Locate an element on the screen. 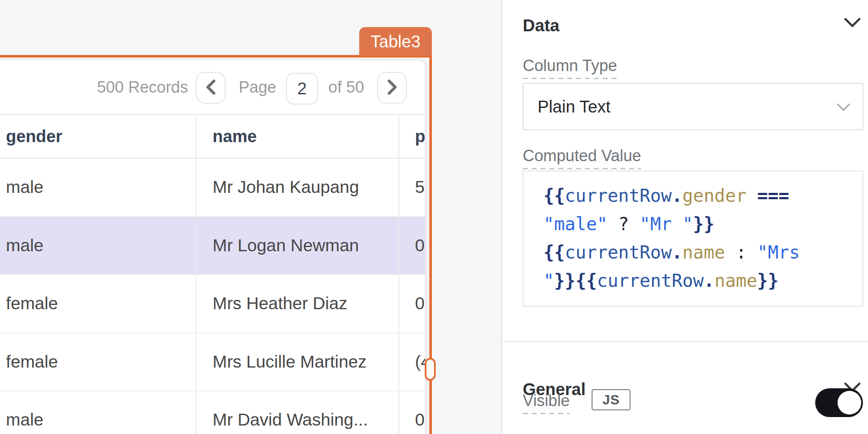 The height and width of the screenshot is (434, 868). computed-value-code-editor: {{currentRow.gender ==="male" ? "Mr "}}{… is located at coordinates (693, 239).